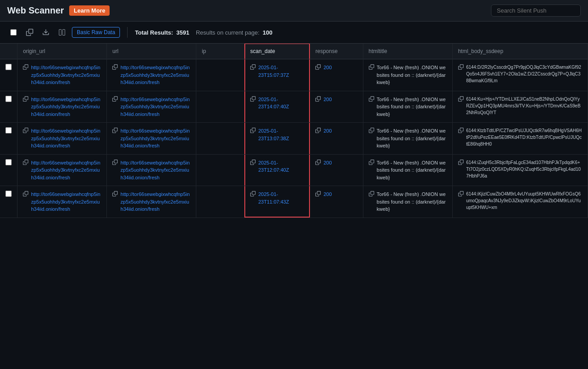  I want to click on ssdeep-text: 6144:iZuqH5c3RbjcIfpFaLgcE34ad107HbhPJkT…, so click(524, 169).